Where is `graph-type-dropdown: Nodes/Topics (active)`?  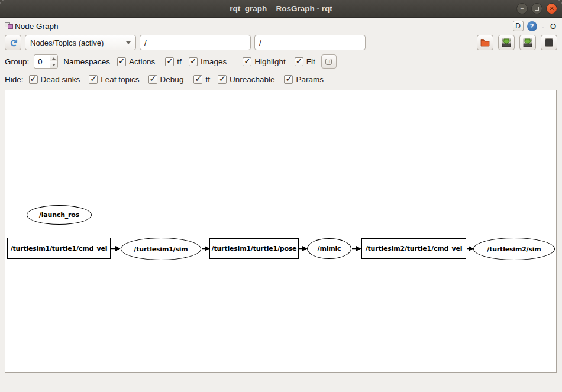 graph-type-dropdown: Nodes/Topics (active) is located at coordinates (80, 43).